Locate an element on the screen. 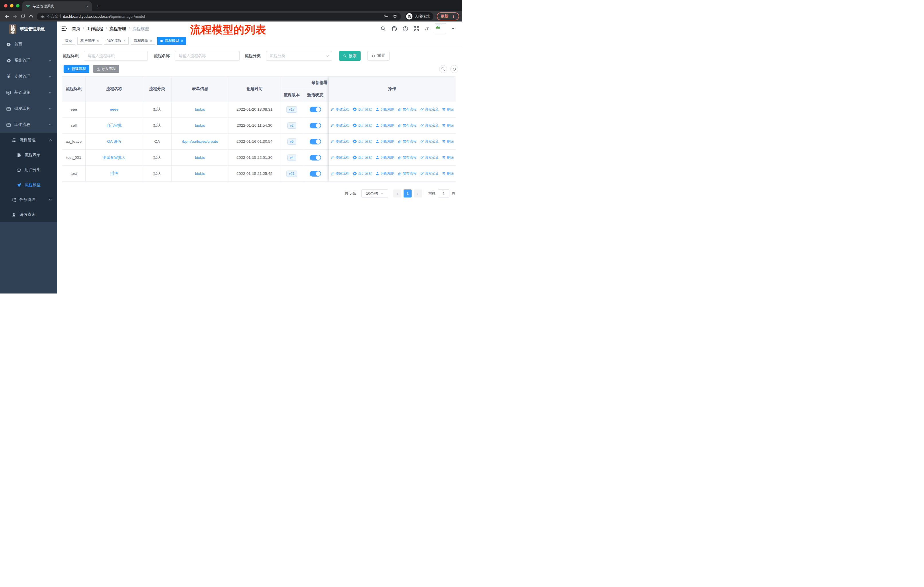  form-link: /bpm/oa/leave/create is located at coordinates (200, 141).